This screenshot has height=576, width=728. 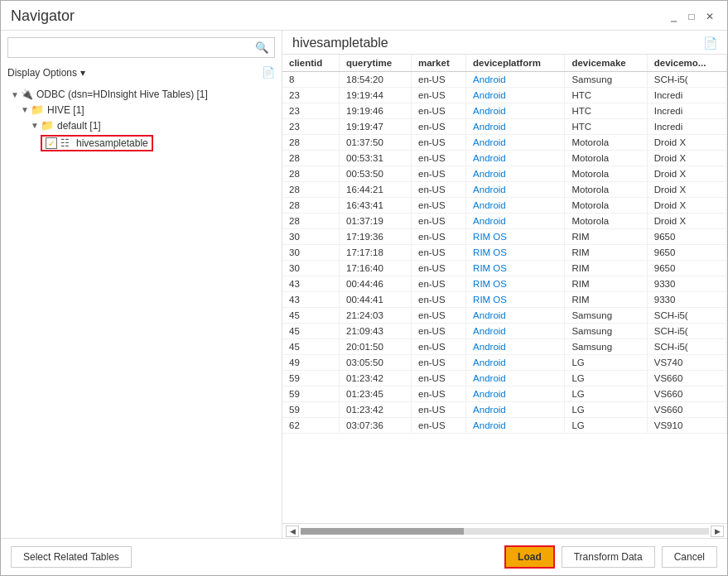 I want to click on close-button: ✕, so click(x=710, y=17).